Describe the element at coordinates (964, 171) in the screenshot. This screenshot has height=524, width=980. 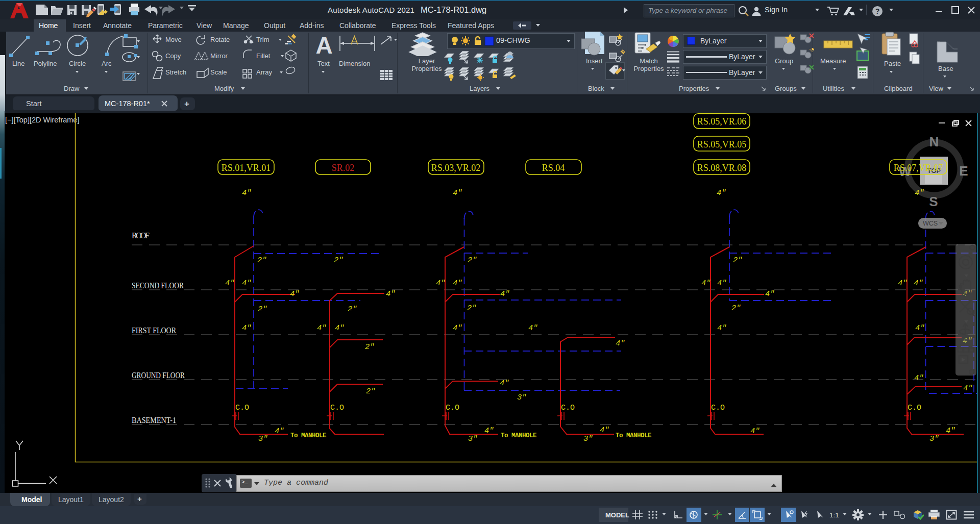
I see `svg-text: E` at that location.